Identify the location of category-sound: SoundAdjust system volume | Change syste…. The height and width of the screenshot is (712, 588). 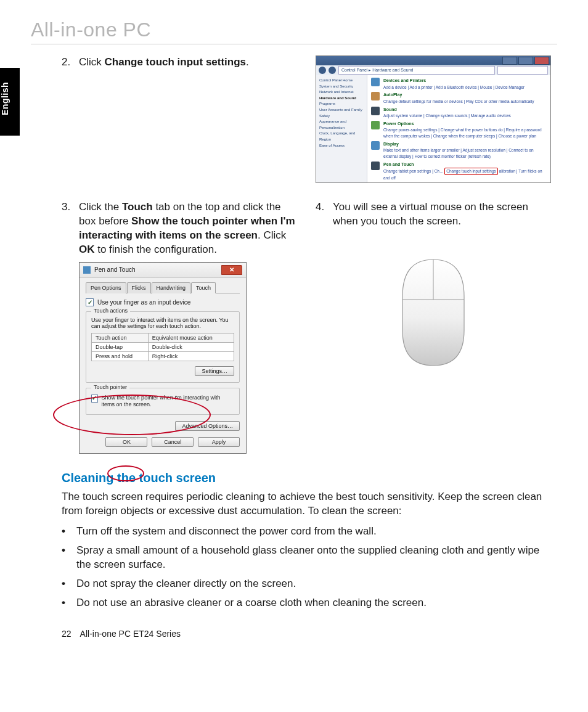
(459, 113).